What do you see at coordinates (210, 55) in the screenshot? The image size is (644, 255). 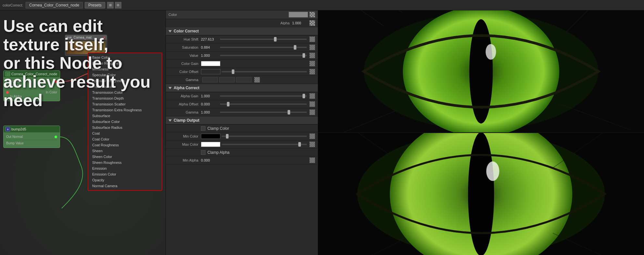 I see `value-val: 1.000` at bounding box center [210, 55].